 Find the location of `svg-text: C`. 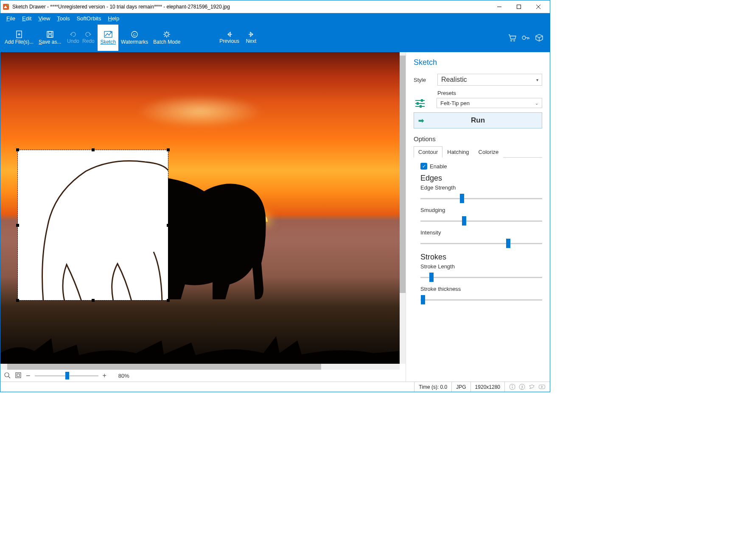

svg-text: C is located at coordinates (135, 35).